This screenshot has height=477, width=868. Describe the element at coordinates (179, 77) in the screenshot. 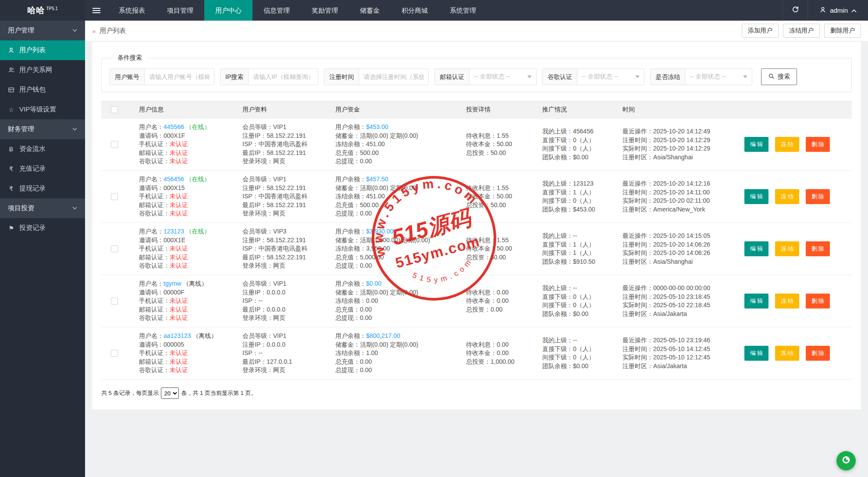

I see `account-search-input` at that location.